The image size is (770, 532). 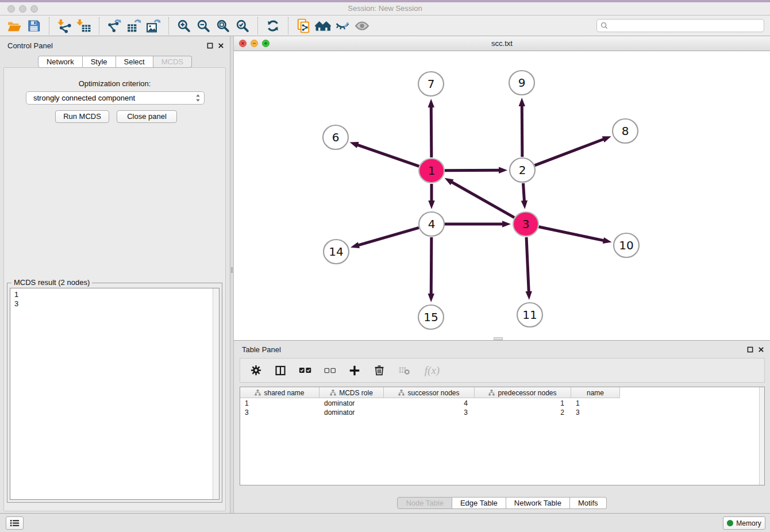 I want to click on table-cell: 2, so click(x=523, y=413).